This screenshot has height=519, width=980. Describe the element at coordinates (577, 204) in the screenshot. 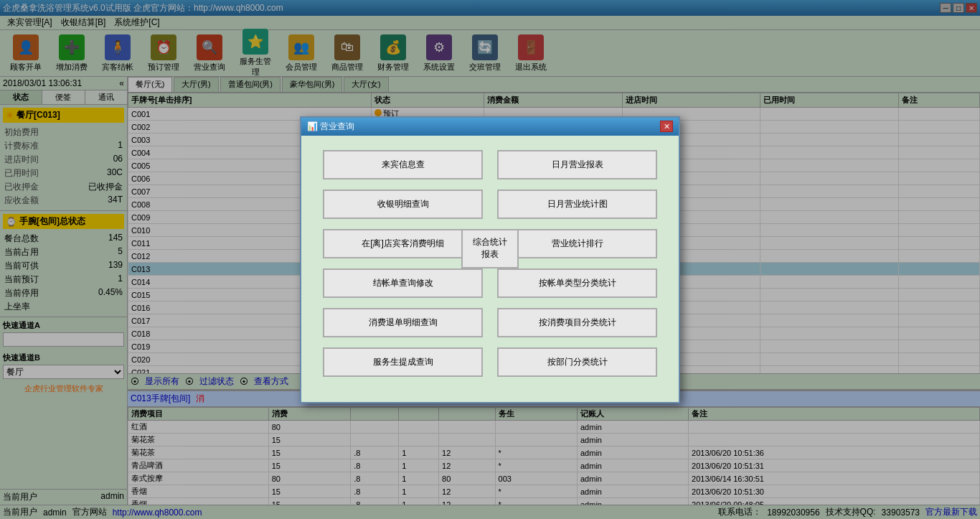

I see `btn-daily-chart: 日月营业统计图` at that location.